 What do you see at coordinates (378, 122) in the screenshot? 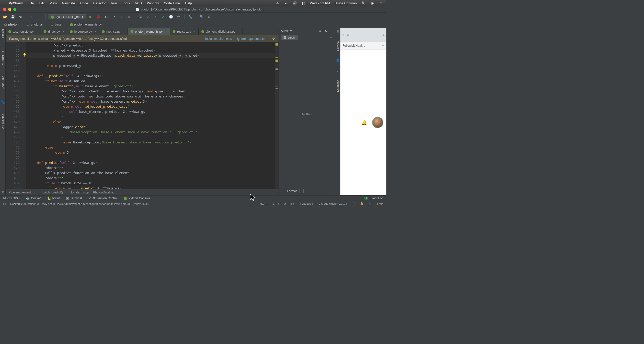
I see `user-avatar` at bounding box center [378, 122].